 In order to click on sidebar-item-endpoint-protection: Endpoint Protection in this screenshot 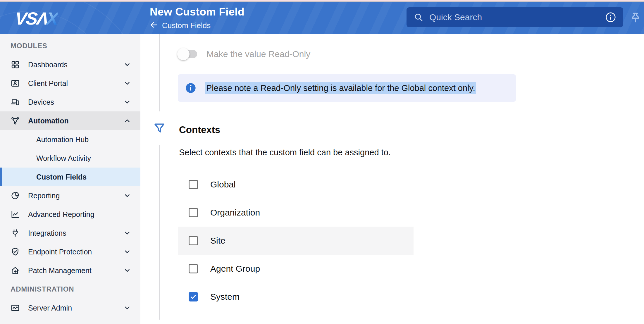, I will do `click(70, 252)`.